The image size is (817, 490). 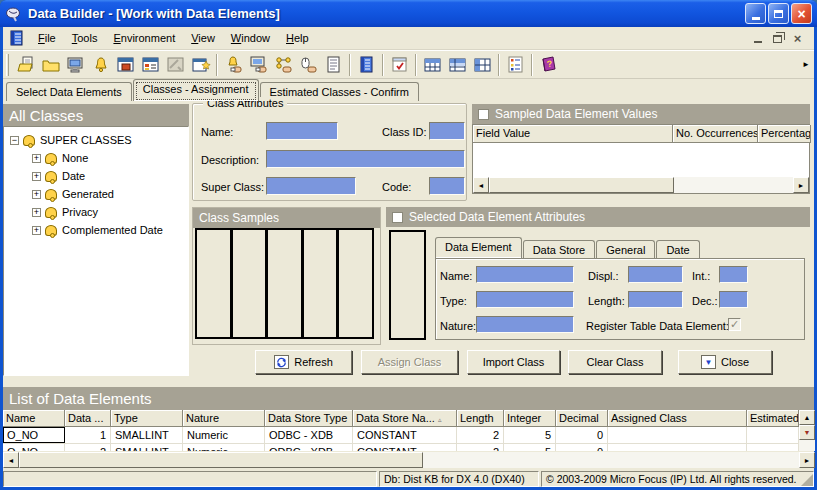 I want to click on tree-item-date: + Date, so click(x=96, y=176).